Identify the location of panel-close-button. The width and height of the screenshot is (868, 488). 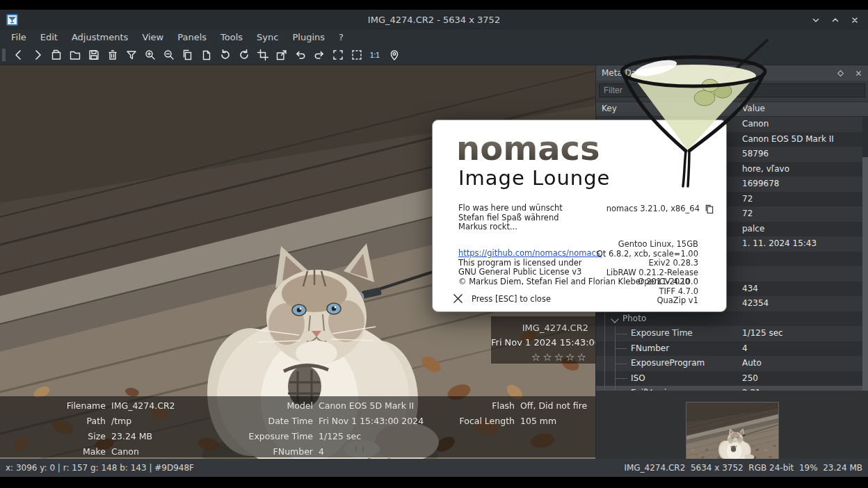
(858, 73).